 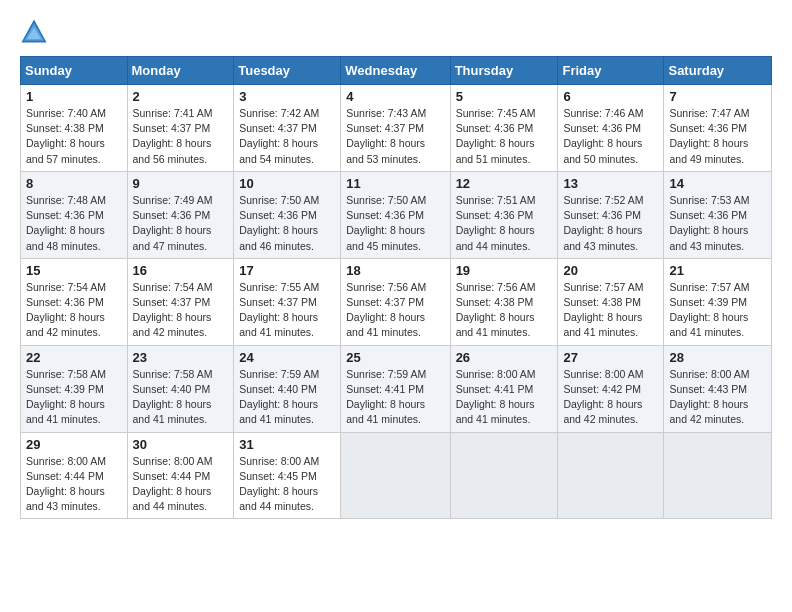 What do you see at coordinates (504, 310) in the screenshot?
I see `day-info: Sunrise: 7:56 AMSunset: 4:38 PMDaylight:…` at bounding box center [504, 310].